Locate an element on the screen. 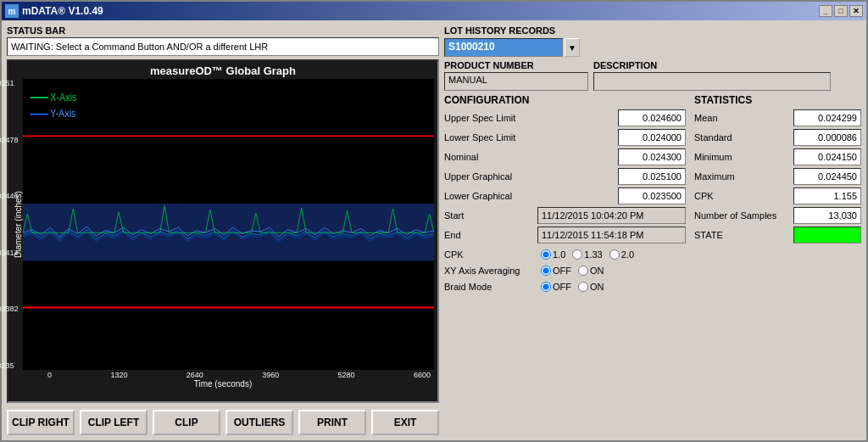  lower-spec-limit-row: Lower Spec Limit 0.024000 is located at coordinates (565, 137).